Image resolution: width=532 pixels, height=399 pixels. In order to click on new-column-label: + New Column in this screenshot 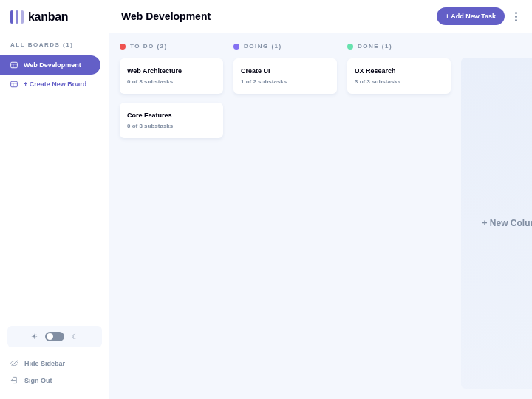, I will do `click(507, 223)`.